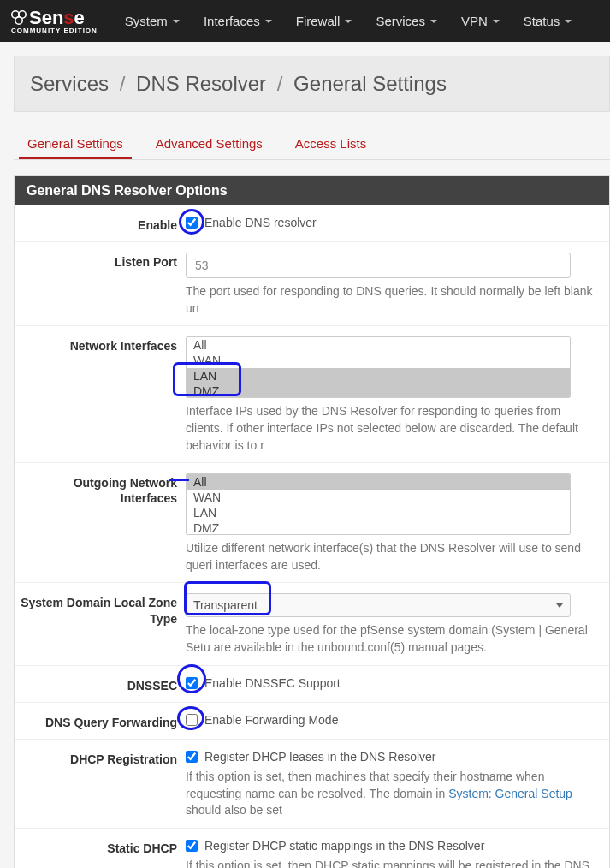 The width and height of the screenshot is (610, 868). What do you see at coordinates (311, 685) in the screenshot?
I see `row-dnssec: DNSSEC Enable DNSSEC Support` at bounding box center [311, 685].